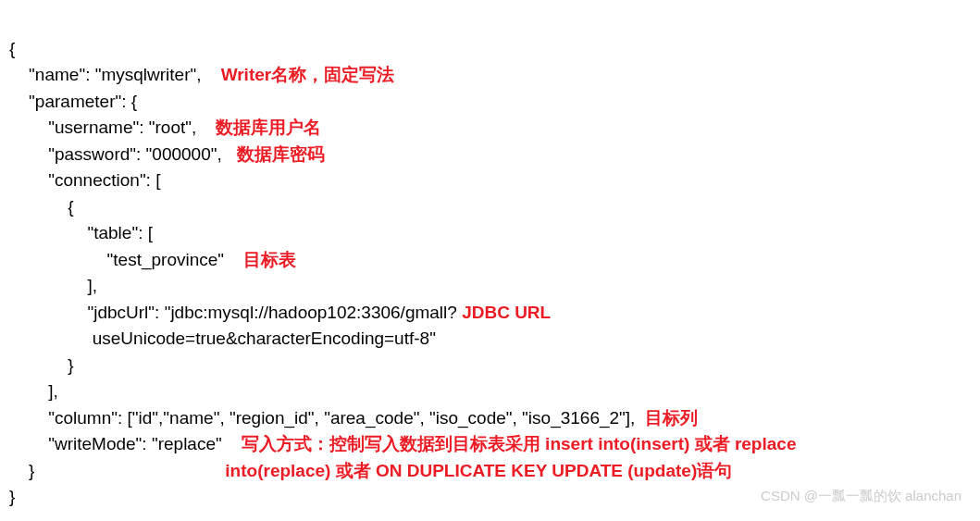 This screenshot has width=980, height=521. What do you see at coordinates (73, 102) in the screenshot?
I see `code-line: "parameter": {` at bounding box center [73, 102].